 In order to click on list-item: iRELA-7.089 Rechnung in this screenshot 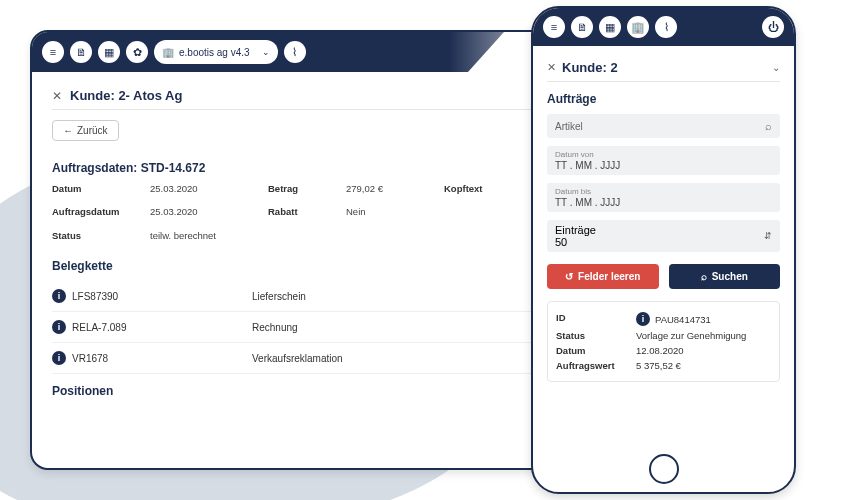, I will do `click(310, 328)`.